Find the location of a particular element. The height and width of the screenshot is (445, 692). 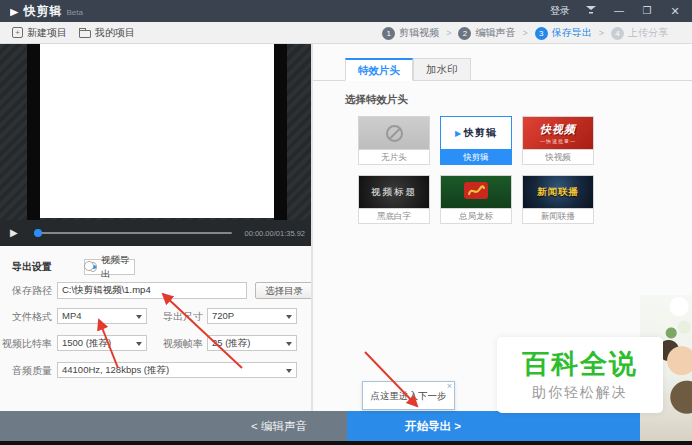

framerate-select: 25 (推荐) is located at coordinates (252, 343).